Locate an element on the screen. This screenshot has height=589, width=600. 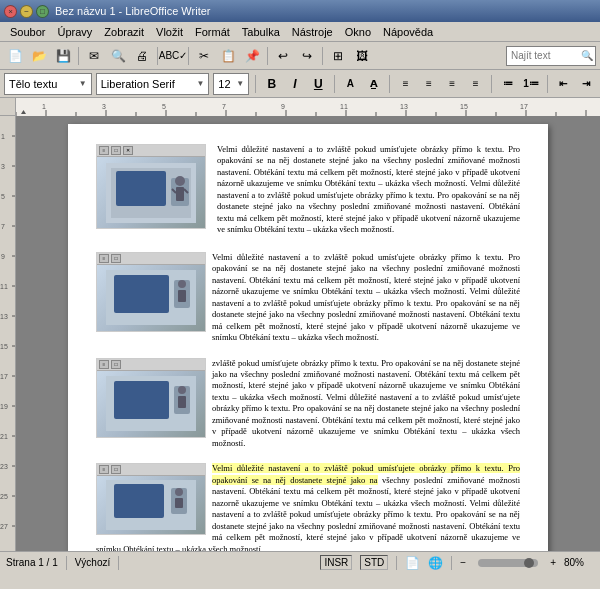
view-normal-icon: 📄 is located at coordinates (412, 563).